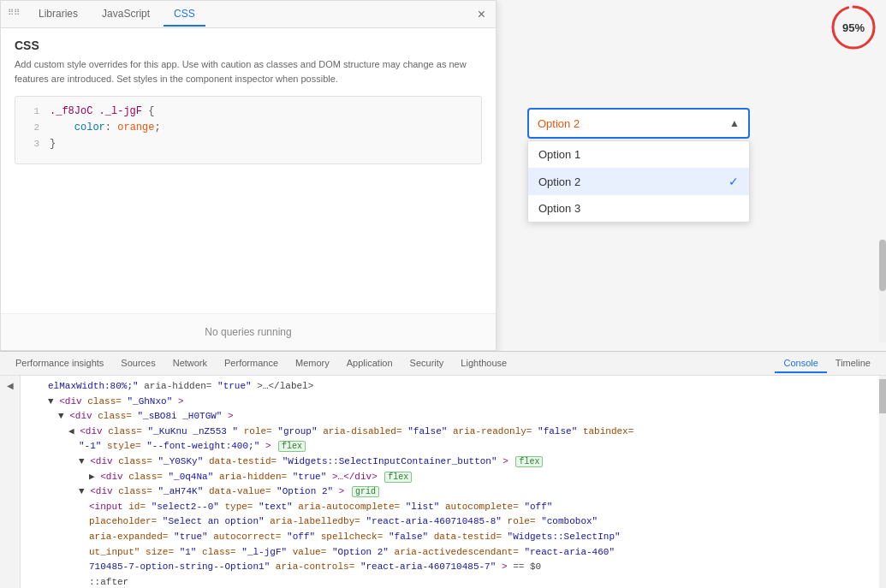  Describe the element at coordinates (639, 123) in the screenshot. I see `select-trigger: Option 2 ▲` at that location.